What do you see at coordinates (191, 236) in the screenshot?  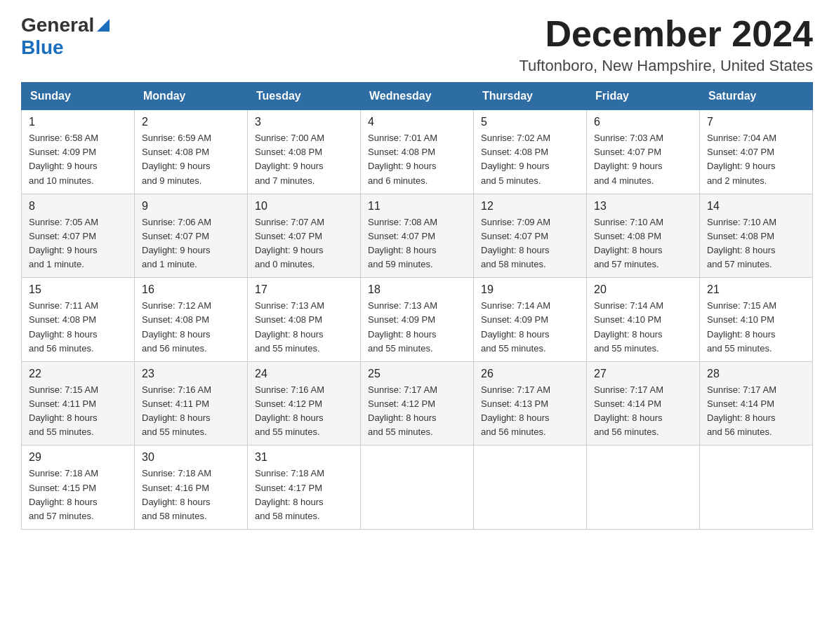 I see `day-cell: 9Sunrise: 7:06 AMSunset: 4:07 PMDaylight…` at bounding box center [191, 236].